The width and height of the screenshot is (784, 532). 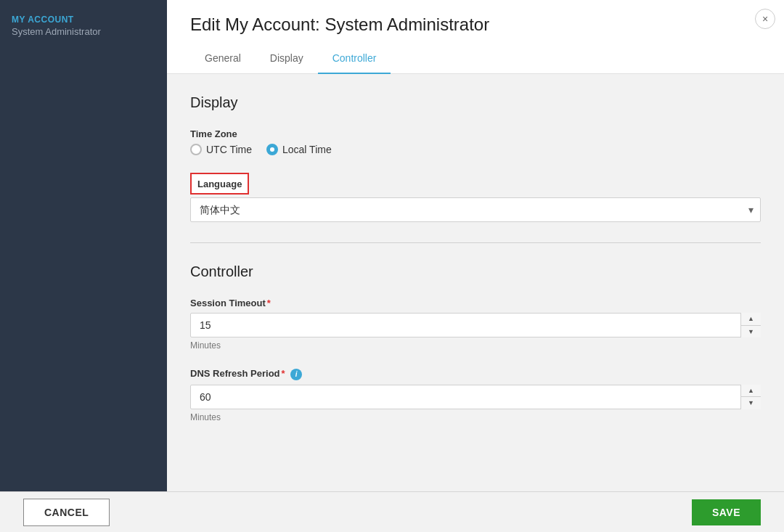 I want to click on time-zone-radio-group: UTC Time Local Time, so click(x=475, y=150).